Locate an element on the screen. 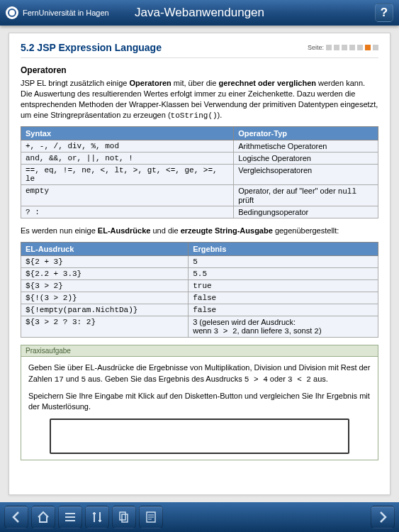 The image size is (399, 532). home-button is located at coordinates (43, 517).